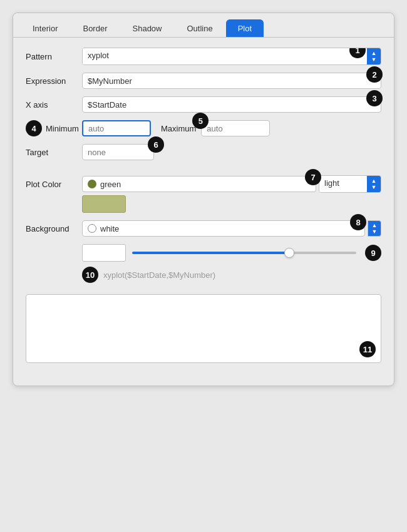  What do you see at coordinates (204, 329) in the screenshot?
I see `preview-box: 11` at bounding box center [204, 329].